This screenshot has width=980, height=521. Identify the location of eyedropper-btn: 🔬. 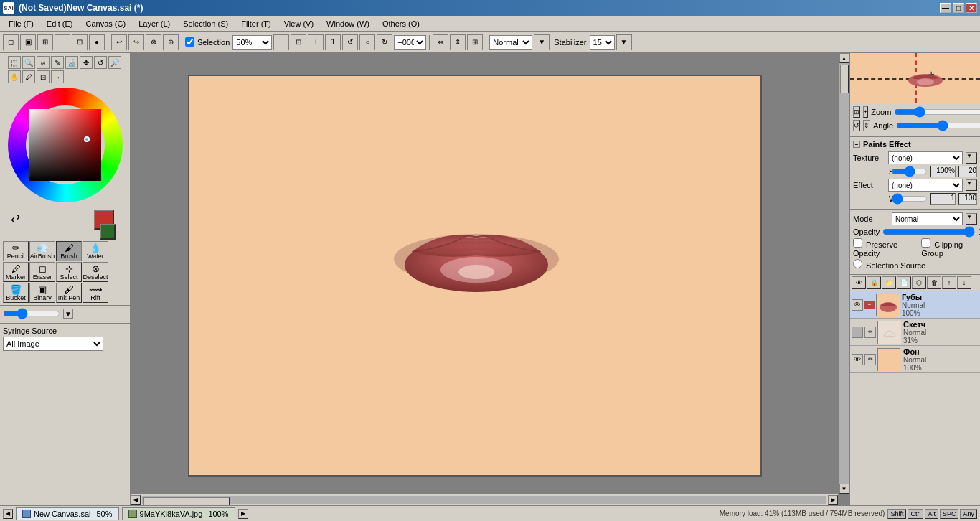
(72, 62).